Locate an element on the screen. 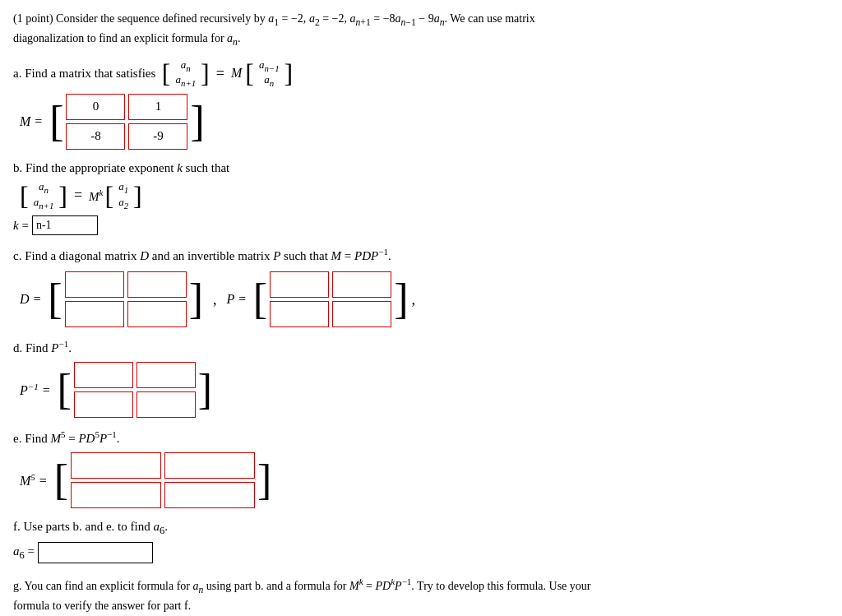 The height and width of the screenshot is (616, 842). cell-an: an is located at coordinates (186, 66).